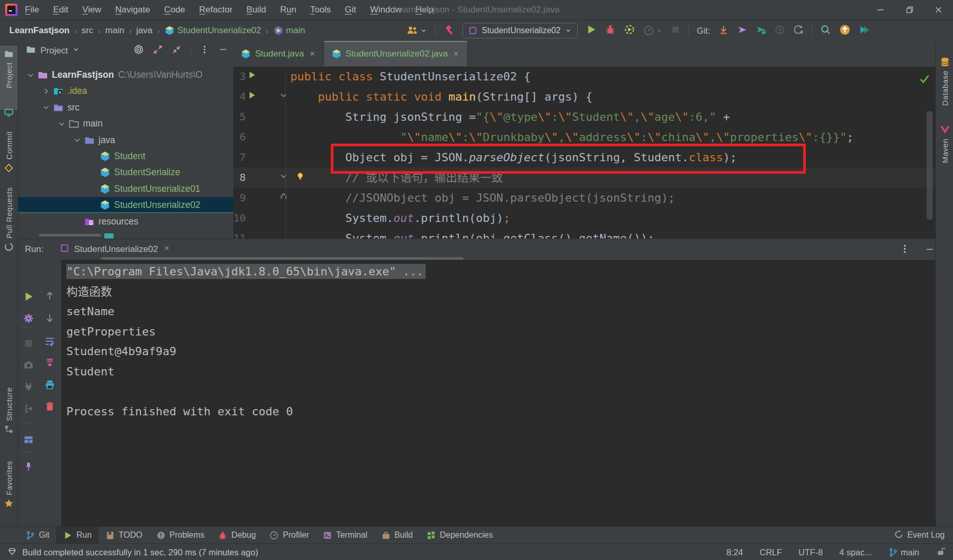 This screenshot has height=560, width=953. I want to click on stripe-maven: Maven, so click(945, 156).